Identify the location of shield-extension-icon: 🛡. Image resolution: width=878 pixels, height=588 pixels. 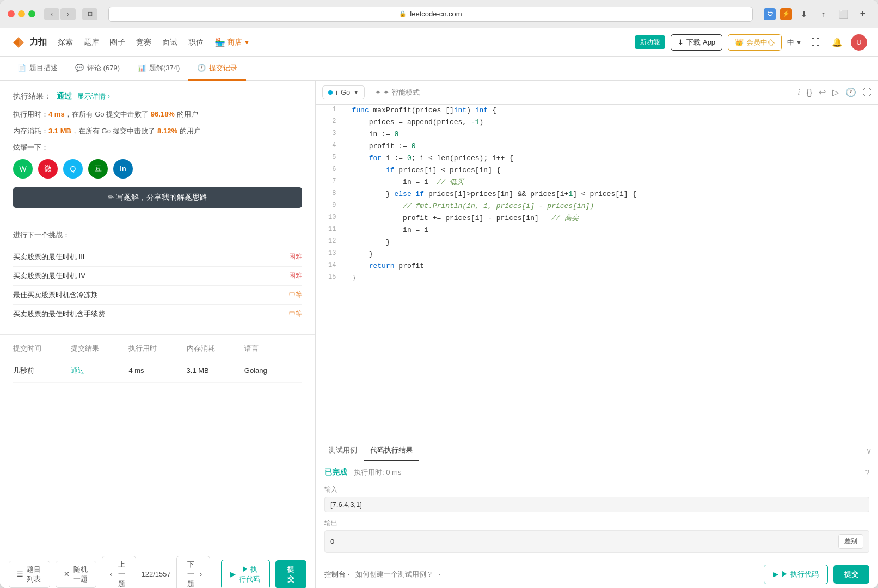
(770, 14).